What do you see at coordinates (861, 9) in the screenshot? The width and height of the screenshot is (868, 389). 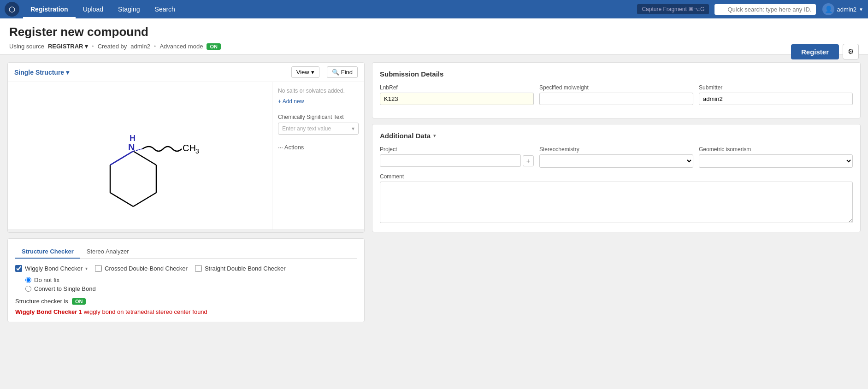 I see `user-dropdown-icon: ▼` at bounding box center [861, 9].